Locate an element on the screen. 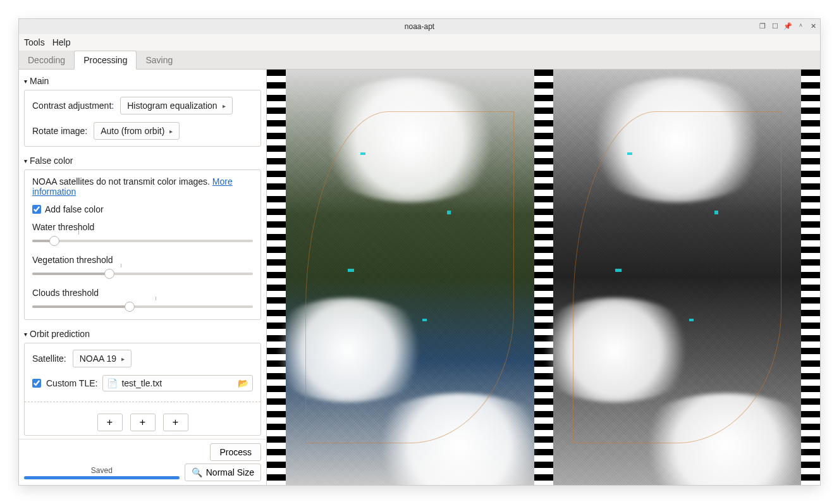 This screenshot has height=504, width=839. menu-help: Help is located at coordinates (62, 42).